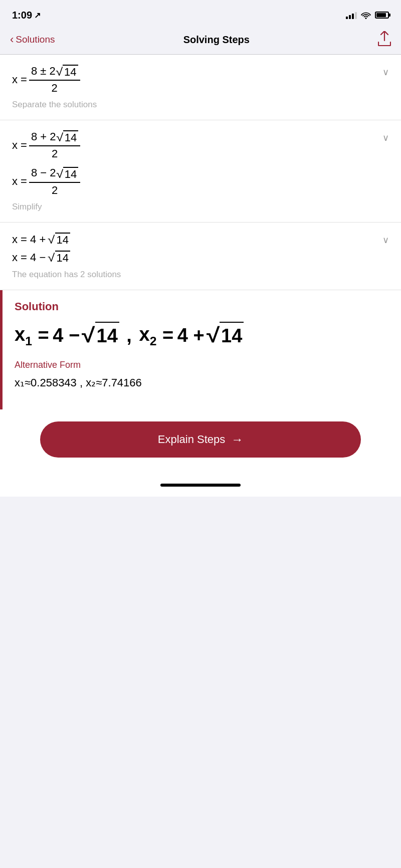  What do you see at coordinates (202, 307) in the screenshot?
I see `solution-label: Solution` at bounding box center [202, 307].